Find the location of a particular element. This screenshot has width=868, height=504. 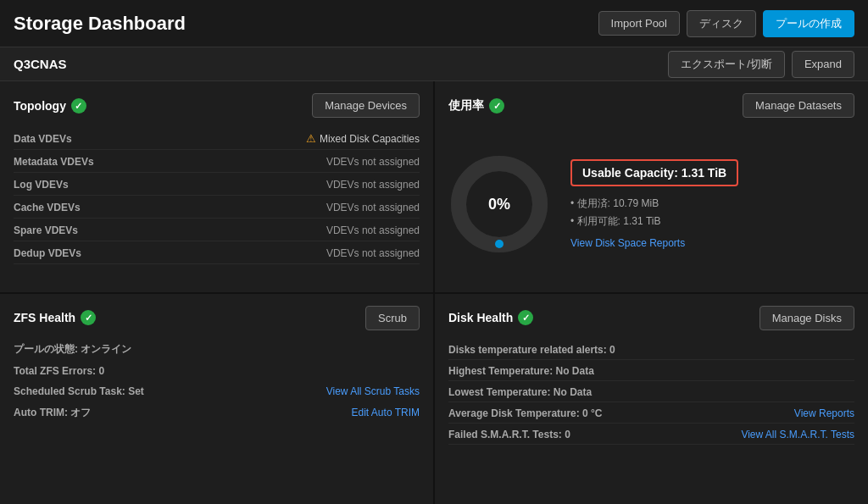

used-label: 使用済 is located at coordinates (593, 203).